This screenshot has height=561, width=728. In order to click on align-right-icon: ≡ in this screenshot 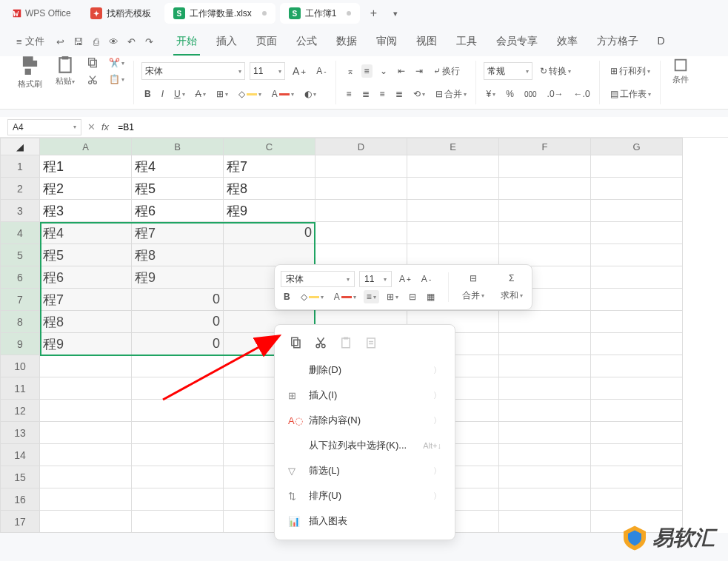, I will do `click(382, 94)`.